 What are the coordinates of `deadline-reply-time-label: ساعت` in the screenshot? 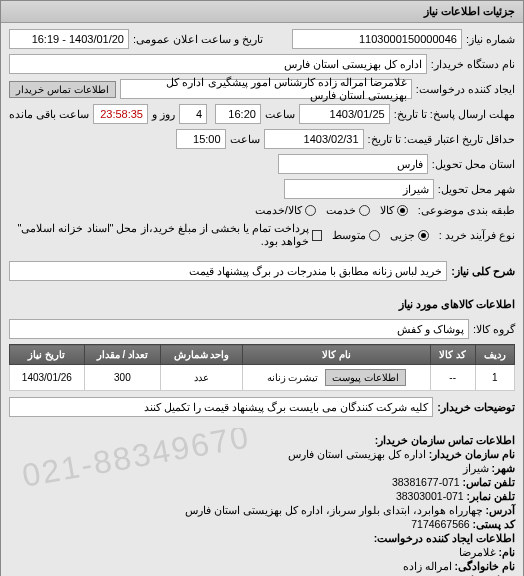 It's located at (280, 114).